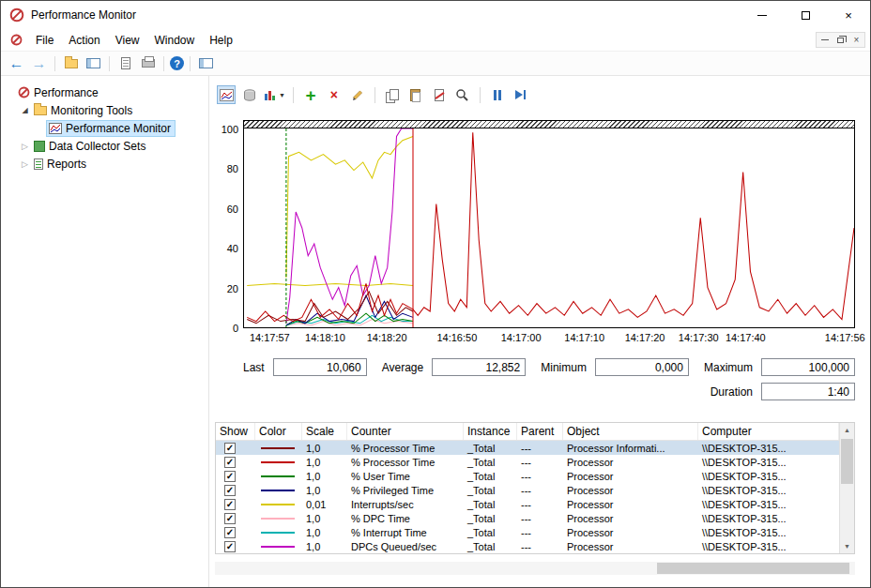  Describe the element at coordinates (236, 431) in the screenshot. I see `column-header-show: Show` at that location.